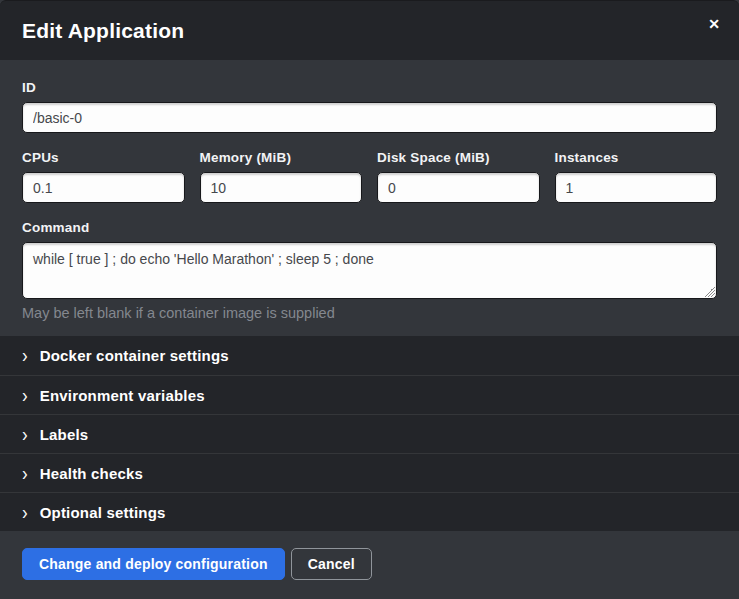 The height and width of the screenshot is (599, 739). I want to click on instances-field-group: Instances, so click(636, 176).